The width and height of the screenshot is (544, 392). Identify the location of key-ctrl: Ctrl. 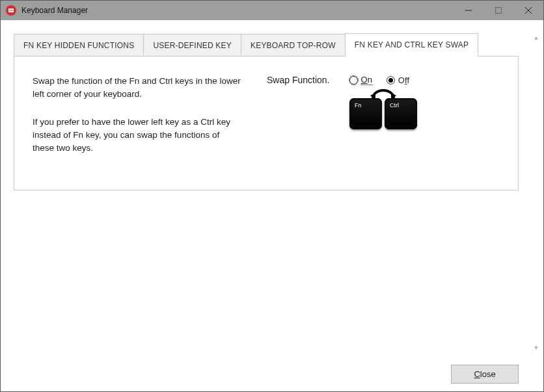
(401, 114).